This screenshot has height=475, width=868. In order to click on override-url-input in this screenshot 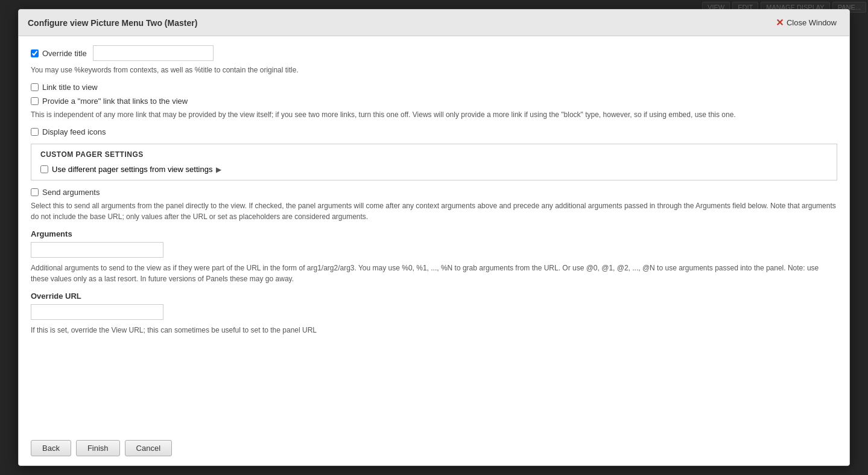, I will do `click(97, 312)`.